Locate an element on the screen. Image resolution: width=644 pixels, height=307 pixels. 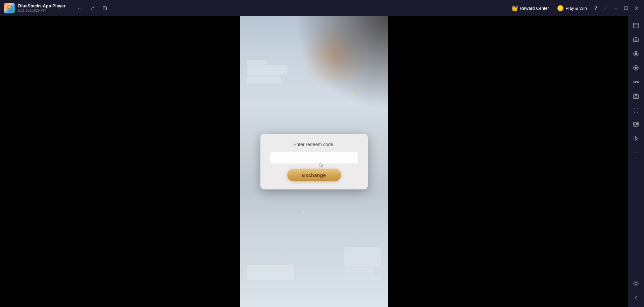
play-and-win-button: 🟡 Play & Win is located at coordinates (572, 8).